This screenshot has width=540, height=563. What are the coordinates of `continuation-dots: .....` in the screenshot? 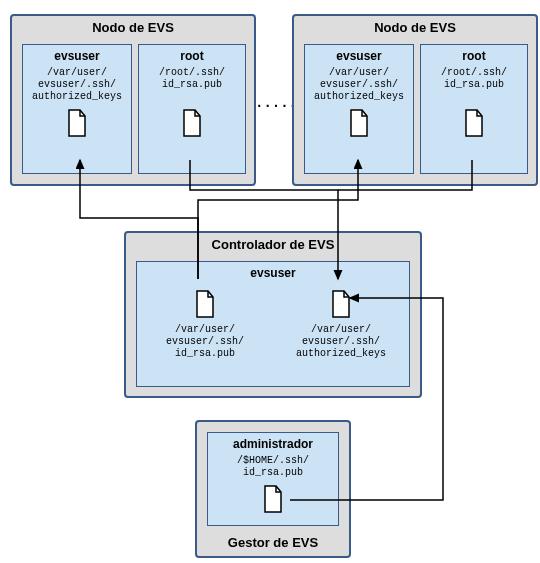 It's located at (276, 103).